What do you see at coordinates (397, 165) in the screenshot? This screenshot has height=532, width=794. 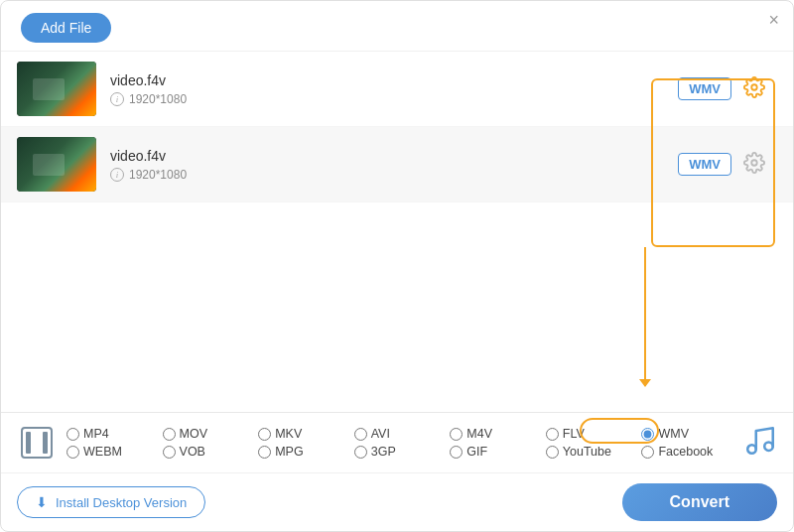 I see `file-item-2: video.f4v i 1920*1080 WMV` at bounding box center [397, 165].